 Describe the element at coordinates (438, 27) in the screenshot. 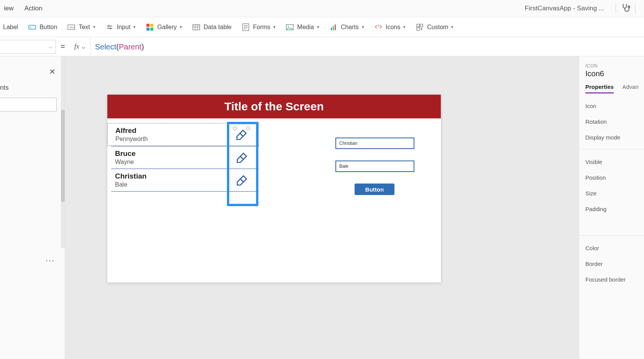

I see `custom-text: Custom` at that location.